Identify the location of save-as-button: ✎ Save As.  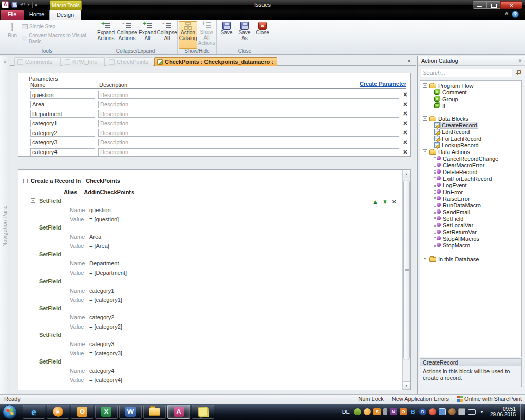
(245, 31).